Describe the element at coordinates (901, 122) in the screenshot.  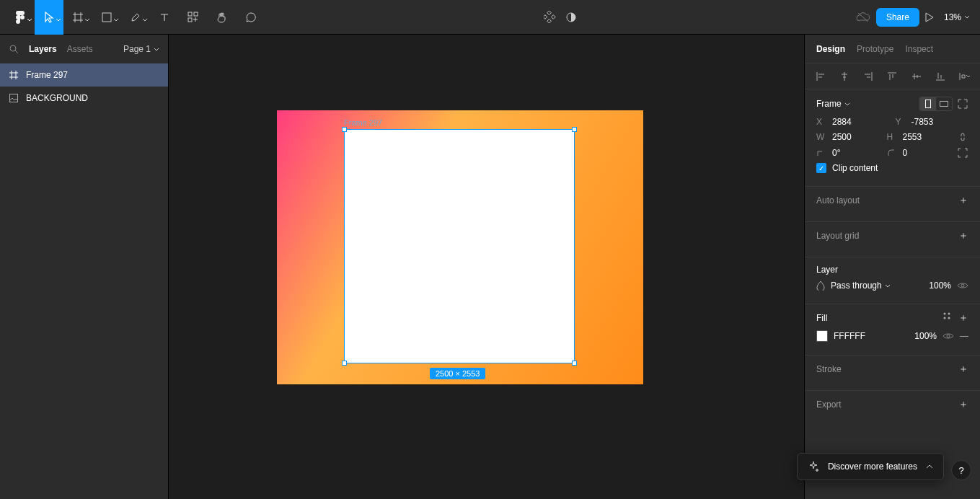
I see `y-label: Y` at that location.